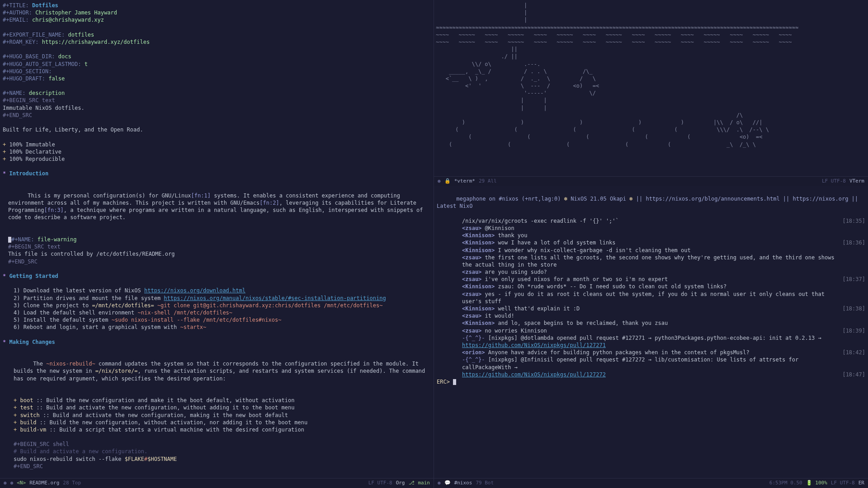  I want to click on footnote-2: [fn:2], so click(269, 203).